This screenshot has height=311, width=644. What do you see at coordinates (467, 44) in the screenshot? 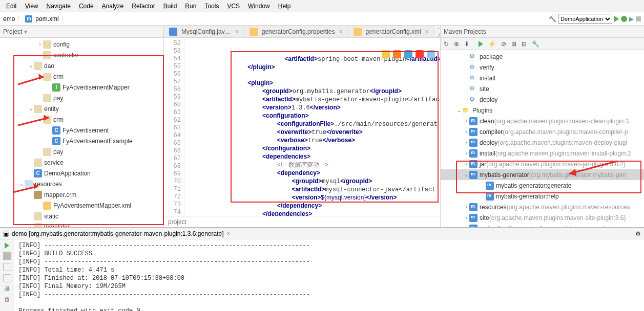
I see `download-icon: ⬇` at bounding box center [467, 44].